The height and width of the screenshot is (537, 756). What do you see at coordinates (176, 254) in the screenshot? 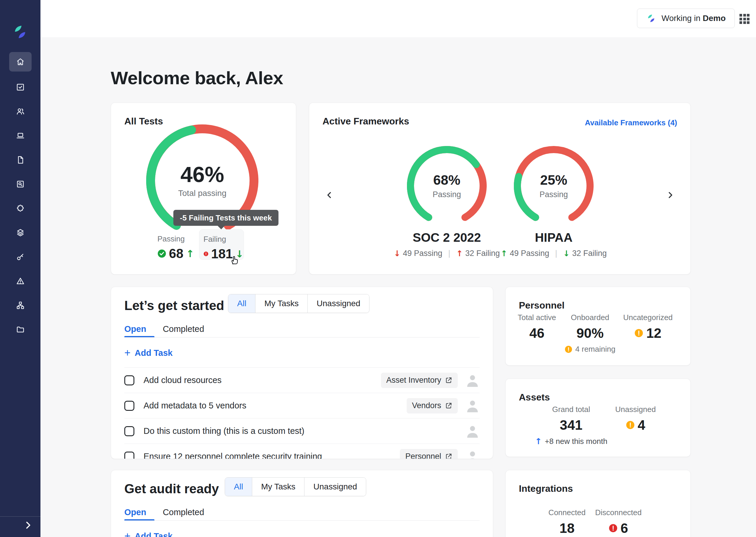
I see `passing-value: 68` at bounding box center [176, 254].